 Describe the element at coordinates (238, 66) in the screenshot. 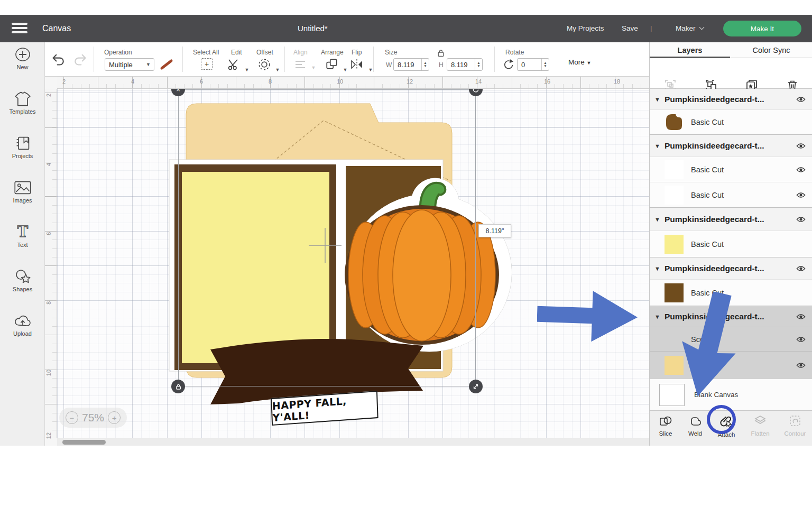

I see `edit-scissors-icon: ▼` at that location.